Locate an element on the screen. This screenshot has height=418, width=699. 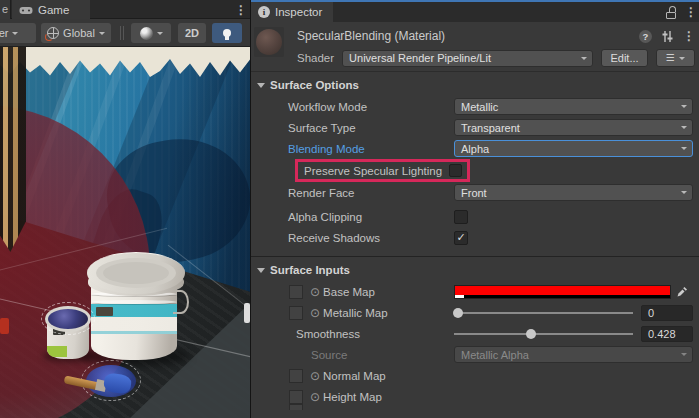
section-surface-inputs: Surface Inputs is located at coordinates (475, 270).